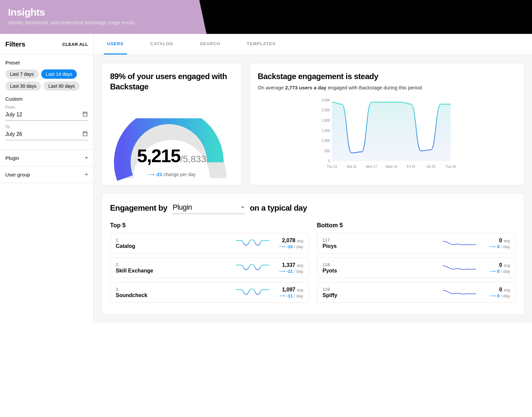 Image resolution: width=532 pixels, height=417 pixels. I want to click on engagement-name: Catalog, so click(174, 246).